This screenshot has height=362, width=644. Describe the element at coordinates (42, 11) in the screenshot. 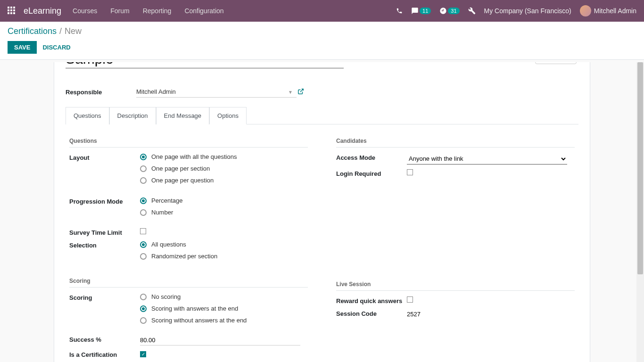

I see `brand: eLearning` at that location.